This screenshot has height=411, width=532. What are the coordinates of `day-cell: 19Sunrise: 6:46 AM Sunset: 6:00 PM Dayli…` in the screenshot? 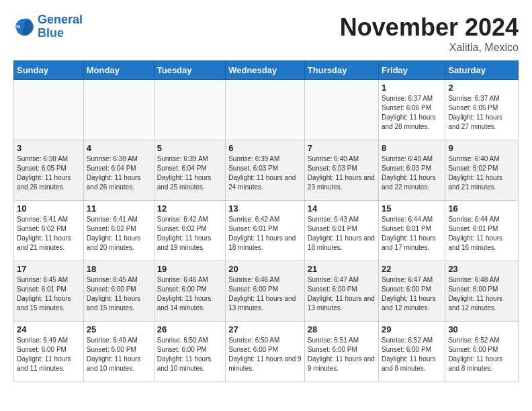 It's located at (189, 291).